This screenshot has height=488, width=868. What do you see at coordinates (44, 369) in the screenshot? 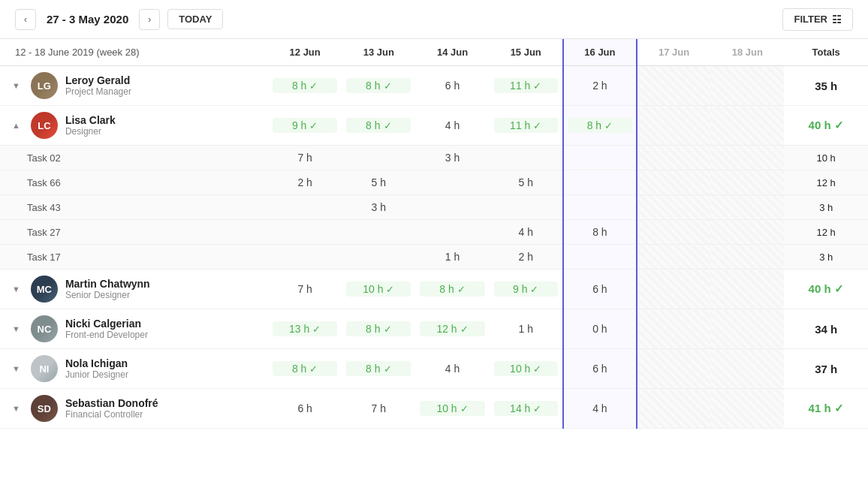
I see `avatar-nola: NI` at bounding box center [44, 369].